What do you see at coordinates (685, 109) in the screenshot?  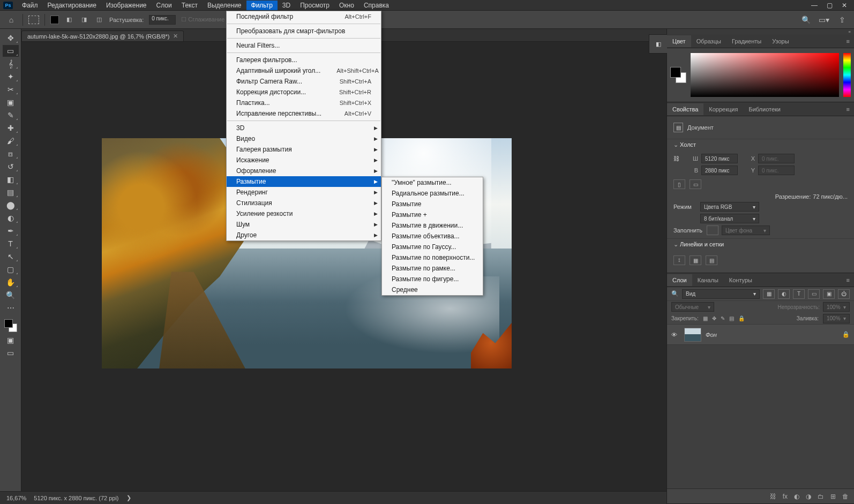 I see `tab-properties: Свойства` at bounding box center [685, 109].